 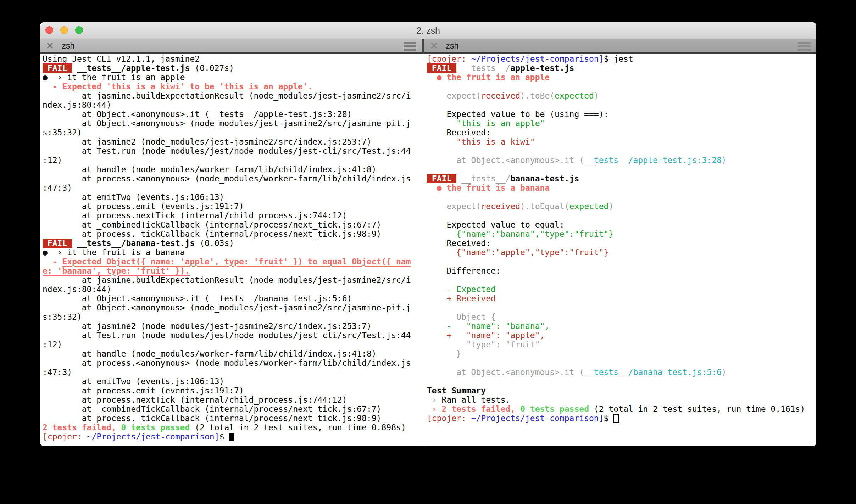 I want to click on terminal-line: ● › it the fruit is an apple, so click(x=232, y=77).